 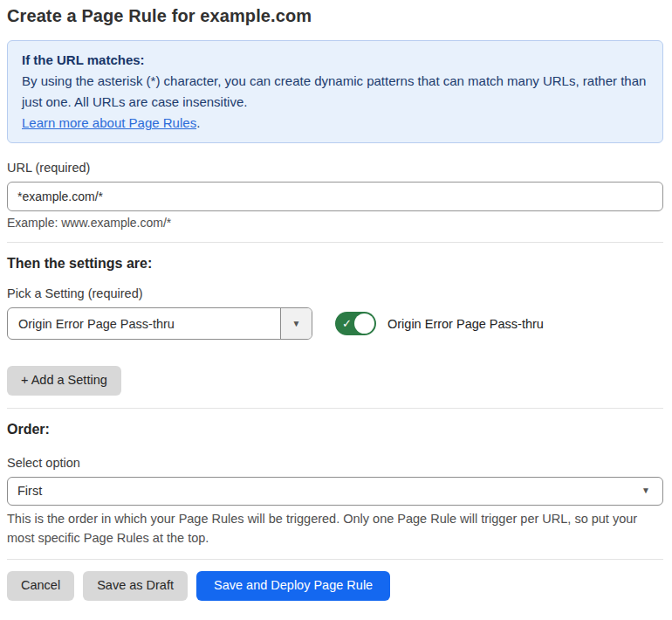 What do you see at coordinates (144, 323) in the screenshot?
I see `setting-select-value: Origin Error Page Pass-thru` at bounding box center [144, 323].